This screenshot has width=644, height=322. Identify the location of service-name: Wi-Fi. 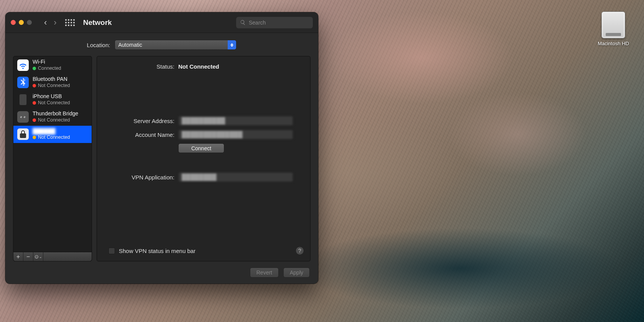
(47, 62).